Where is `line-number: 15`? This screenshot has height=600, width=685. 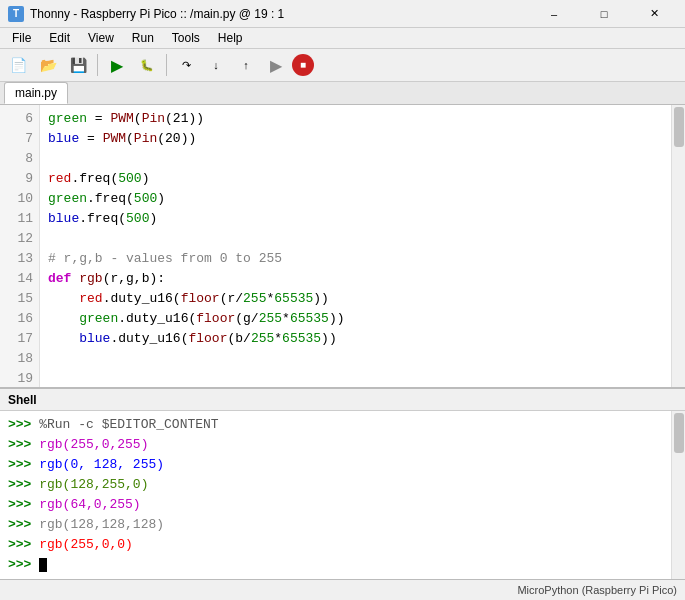 line-number: 15 is located at coordinates (20, 299).